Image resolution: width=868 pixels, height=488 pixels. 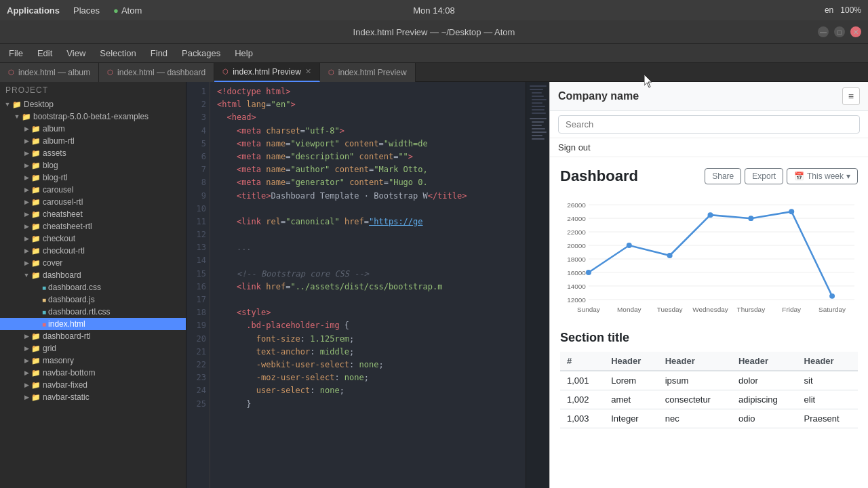 I want to click on table-col-header1: Header, so click(x=631, y=361).